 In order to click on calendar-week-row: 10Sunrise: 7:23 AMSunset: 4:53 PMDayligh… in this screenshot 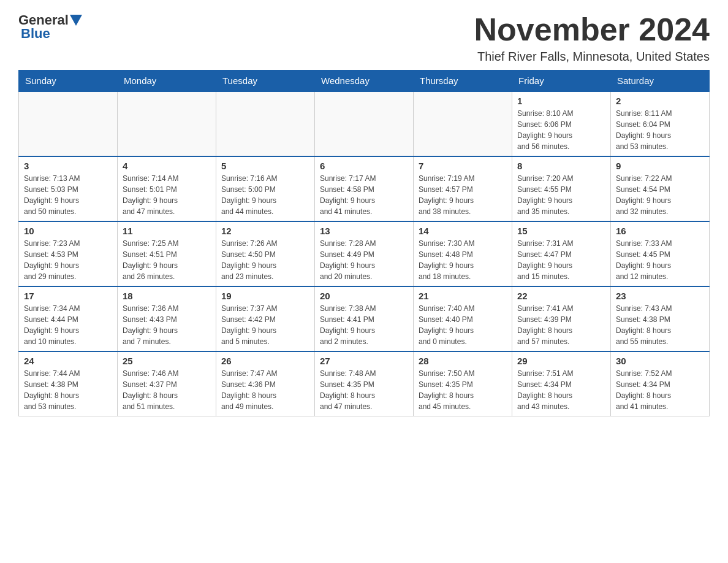, I will do `click(364, 254)`.